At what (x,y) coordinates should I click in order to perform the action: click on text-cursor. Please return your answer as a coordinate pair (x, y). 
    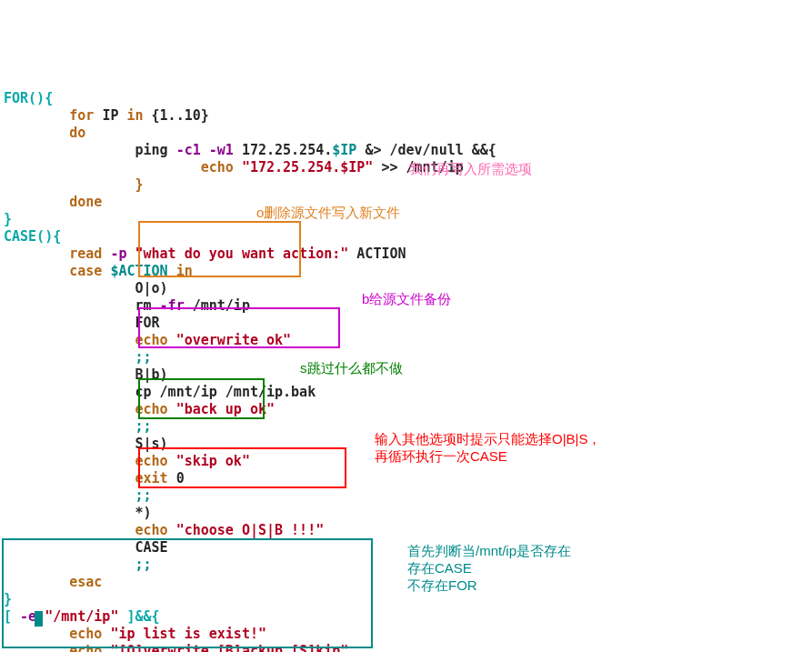
    Looking at the image, I should click on (38, 618).